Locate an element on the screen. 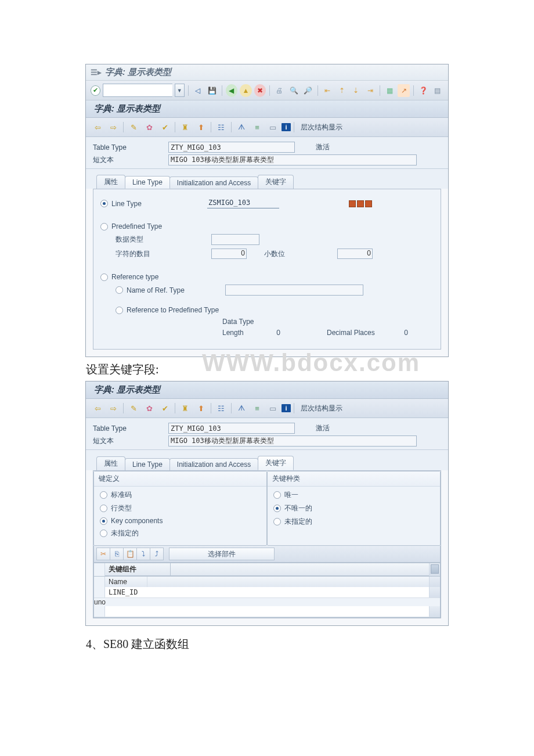 The image size is (534, 756). copy-icon: ⎘ is located at coordinates (117, 554).